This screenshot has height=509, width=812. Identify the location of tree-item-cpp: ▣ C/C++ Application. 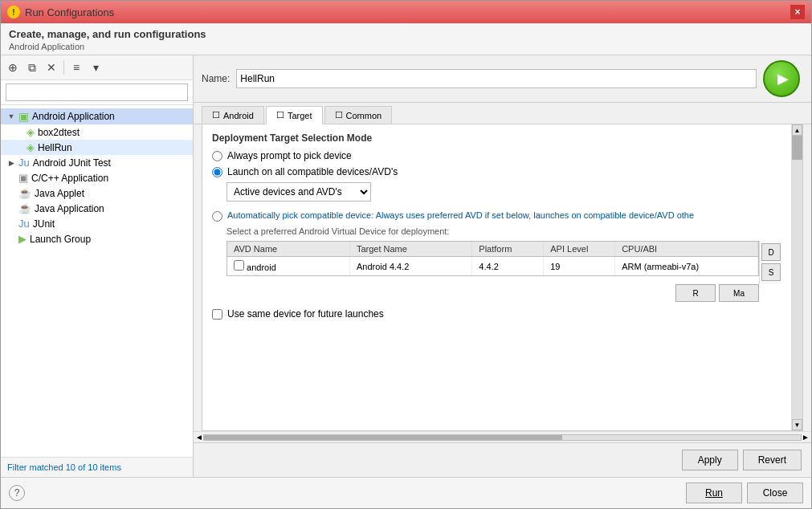
(96, 178).